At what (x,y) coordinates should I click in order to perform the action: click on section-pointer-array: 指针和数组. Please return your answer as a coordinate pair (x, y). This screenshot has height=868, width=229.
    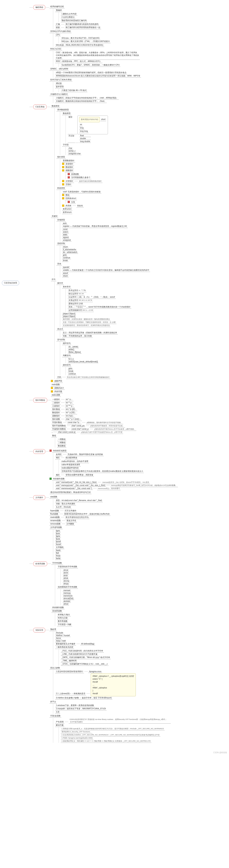
    Looking at the image, I should click on (40, 400).